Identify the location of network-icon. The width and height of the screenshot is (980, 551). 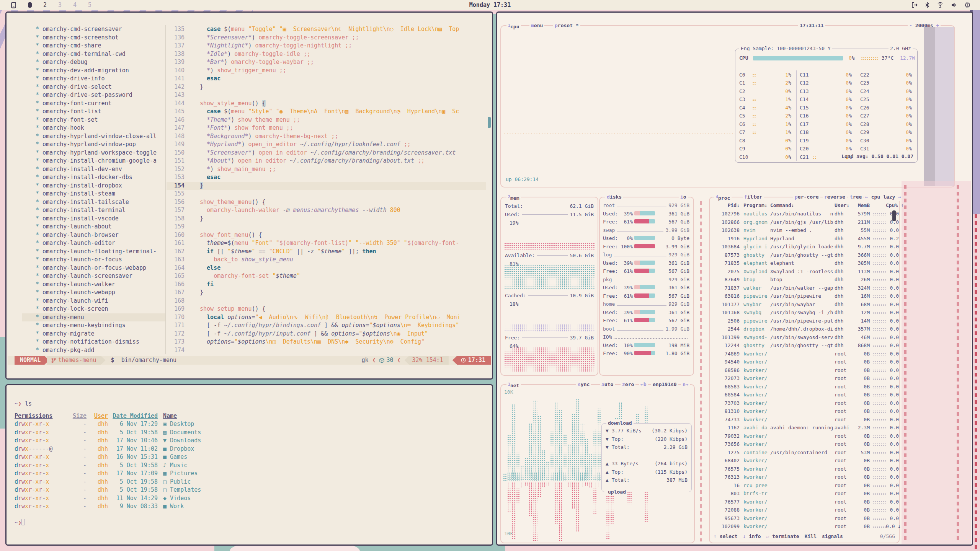
(940, 5).